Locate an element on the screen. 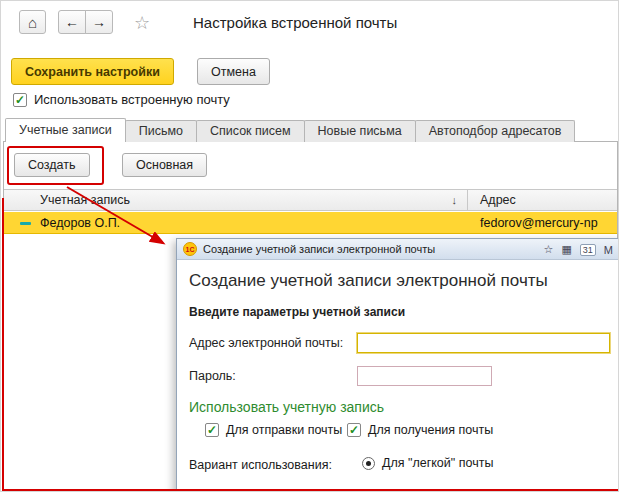 The width and height of the screenshot is (619, 492). sort-down-icon: ↓ is located at coordinates (455, 200).